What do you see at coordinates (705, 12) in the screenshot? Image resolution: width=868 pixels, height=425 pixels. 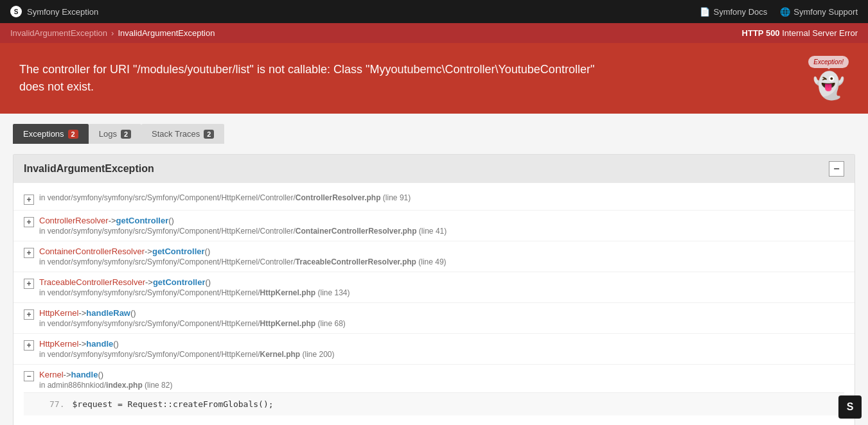 I see `docs-icon: 📄` at bounding box center [705, 12].